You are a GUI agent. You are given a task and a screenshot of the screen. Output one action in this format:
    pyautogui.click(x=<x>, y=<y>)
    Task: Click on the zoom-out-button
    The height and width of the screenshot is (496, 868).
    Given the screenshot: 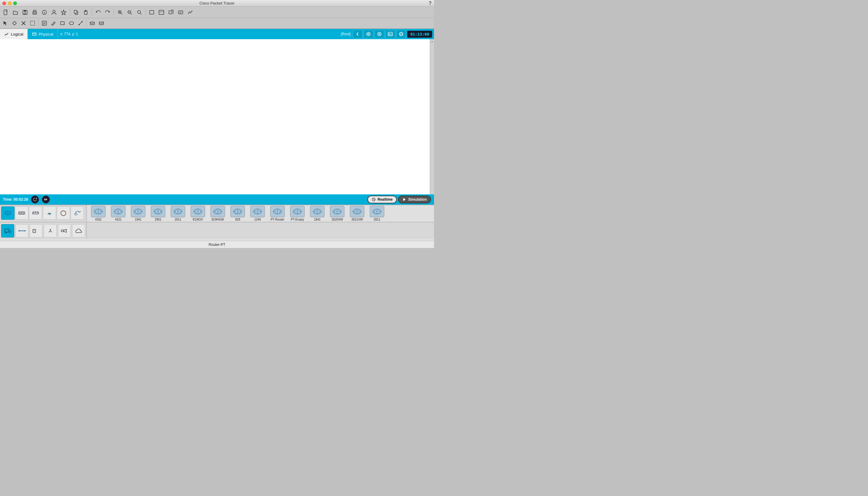 What is the action you would take?
    pyautogui.click(x=139, y=12)
    